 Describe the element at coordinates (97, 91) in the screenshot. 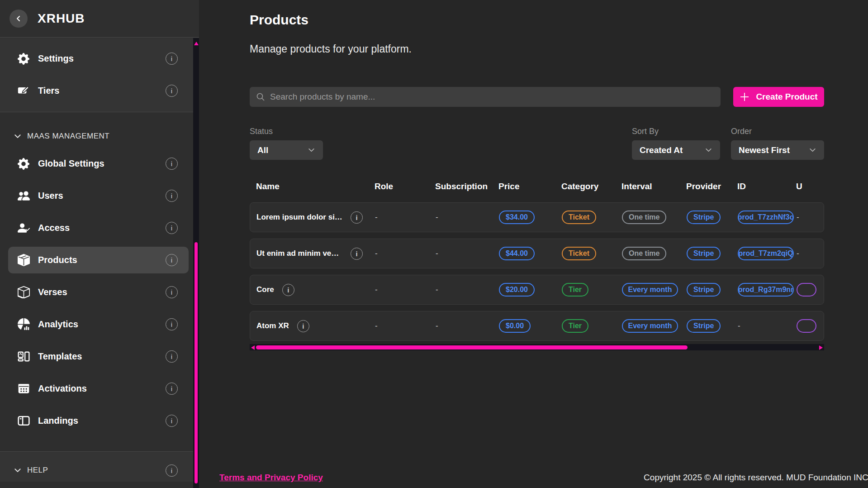

I see `sidebar-item-tiers: Tiers i` at that location.